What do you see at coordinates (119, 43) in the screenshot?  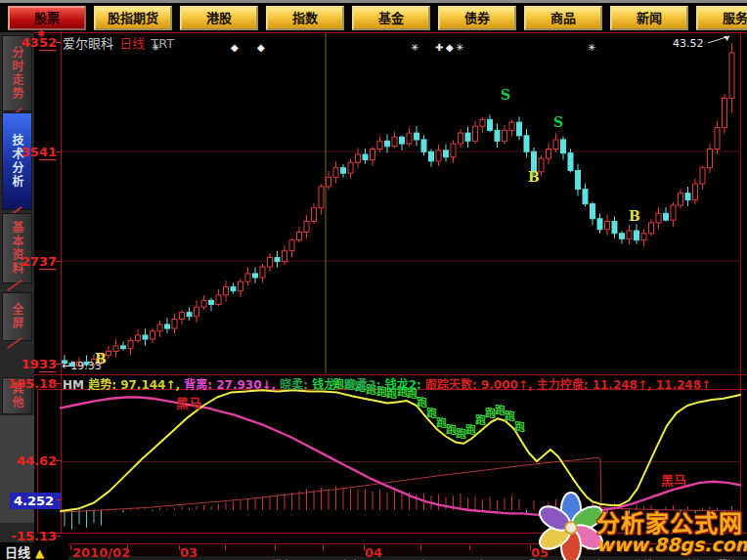 I see `chart-header: 爱尔眼科 日线 TRT` at bounding box center [119, 43].